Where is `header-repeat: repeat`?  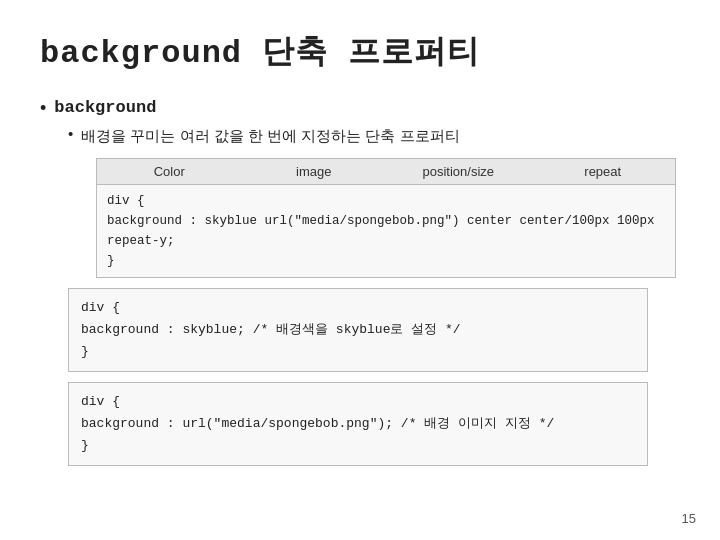
header-repeat: repeat is located at coordinates (604, 172).